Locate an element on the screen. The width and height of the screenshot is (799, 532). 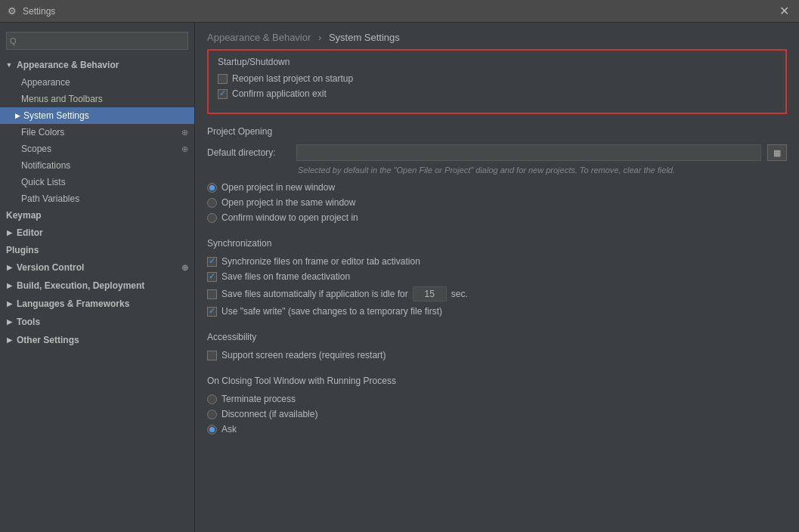
add-icon: ⊕ is located at coordinates (184, 133).